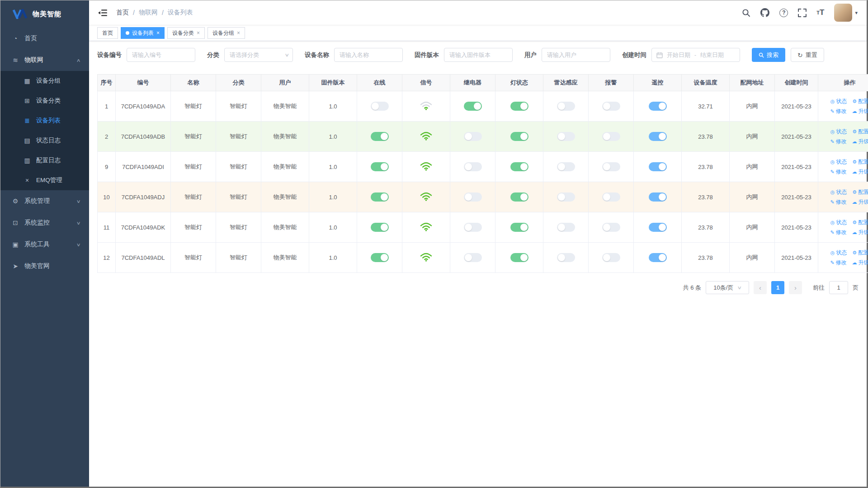  I want to click on category-select: 请选择分类 ∨, so click(259, 55).